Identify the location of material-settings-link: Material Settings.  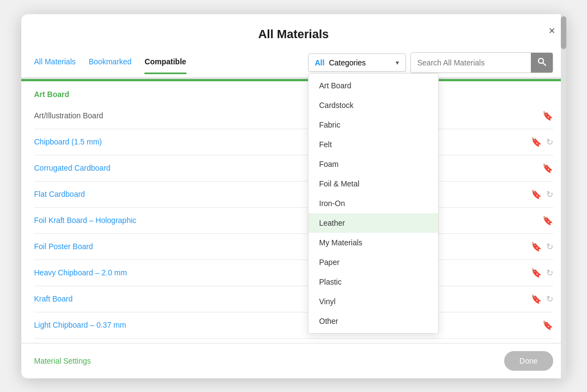
(63, 361).